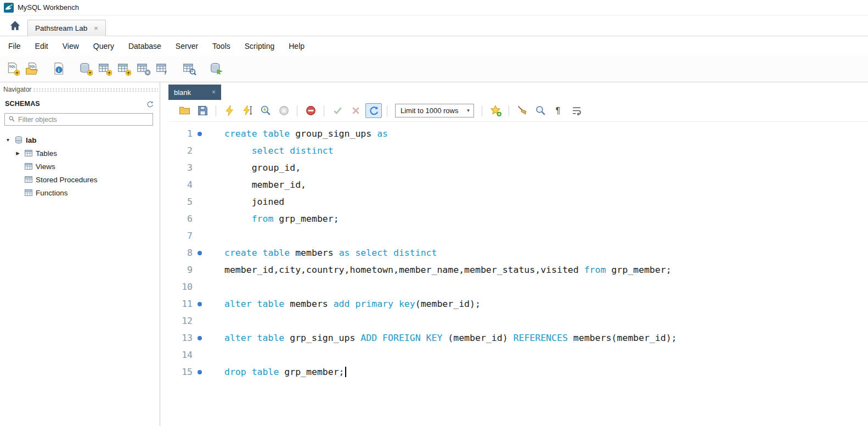 The width and height of the screenshot is (868, 426). Describe the element at coordinates (356, 111) in the screenshot. I see `rollback-button` at that location.